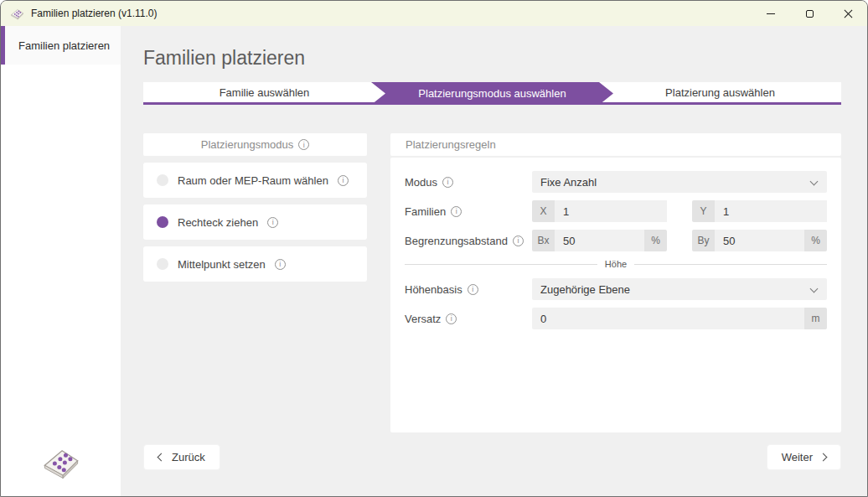 The image size is (868, 497). What do you see at coordinates (809, 13) in the screenshot?
I see `maximize-icon` at bounding box center [809, 13].